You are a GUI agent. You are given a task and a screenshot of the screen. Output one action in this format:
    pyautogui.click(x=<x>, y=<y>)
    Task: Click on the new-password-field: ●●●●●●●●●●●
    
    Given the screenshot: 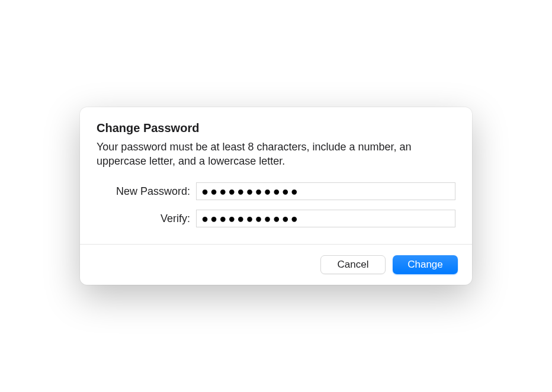 What is the action you would take?
    pyautogui.click(x=326, y=191)
    